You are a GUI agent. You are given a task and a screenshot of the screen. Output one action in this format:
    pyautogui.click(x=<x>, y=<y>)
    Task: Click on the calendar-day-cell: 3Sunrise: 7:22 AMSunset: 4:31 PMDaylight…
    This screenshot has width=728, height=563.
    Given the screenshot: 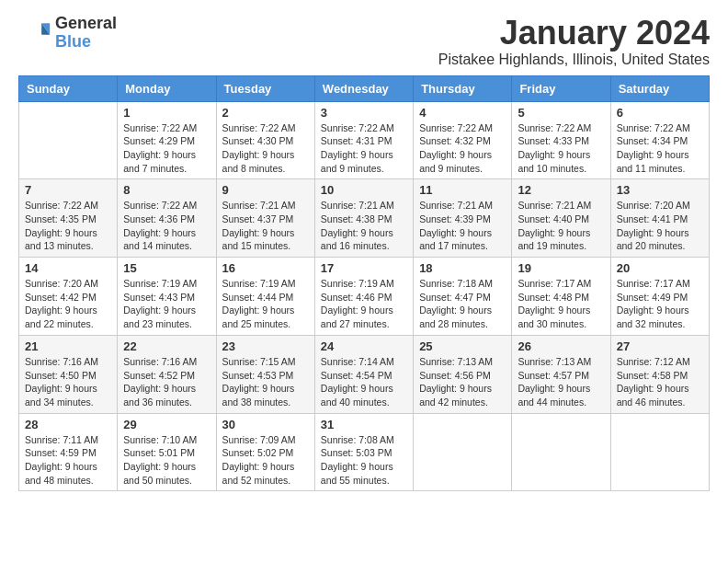 What is the action you would take?
    pyautogui.click(x=364, y=140)
    